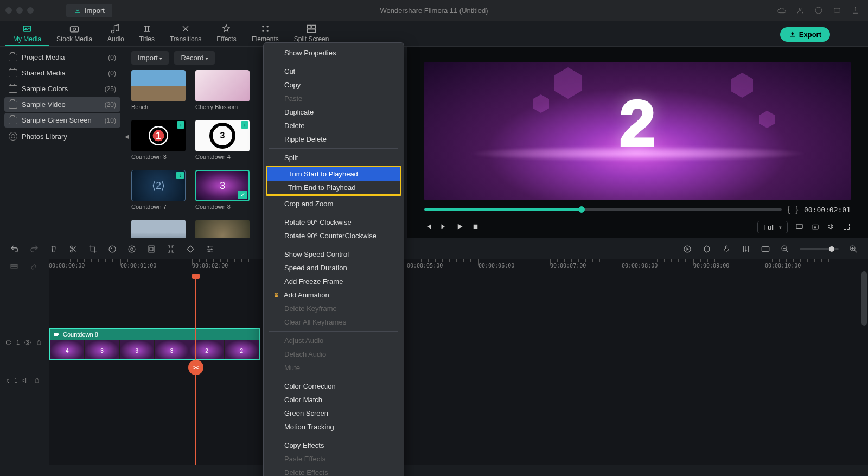  I want to click on ctx-copy: Copy, so click(334, 85).